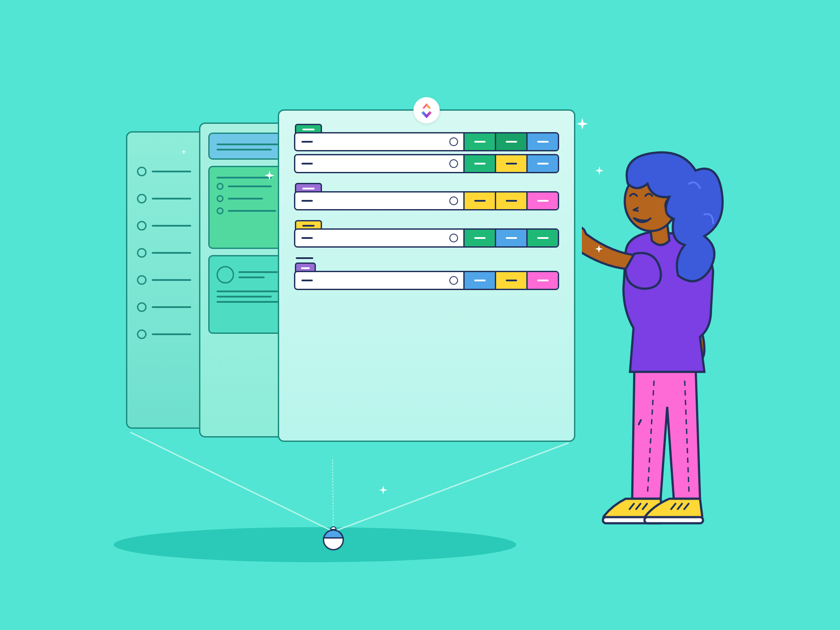  I want to click on section-yellow, so click(427, 234).